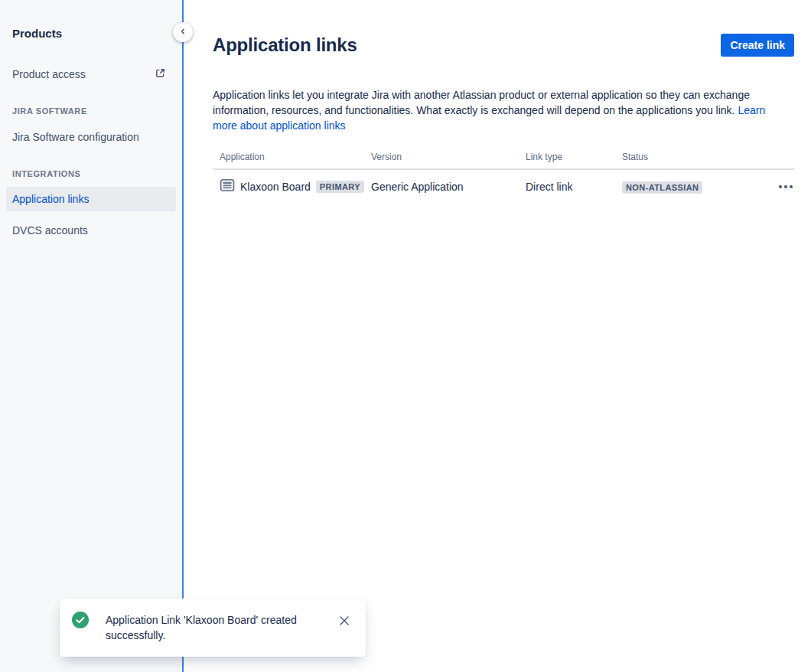 The height and width of the screenshot is (672, 811). Describe the element at coordinates (574, 157) in the screenshot. I see `column-header-link-type: Link type` at that location.